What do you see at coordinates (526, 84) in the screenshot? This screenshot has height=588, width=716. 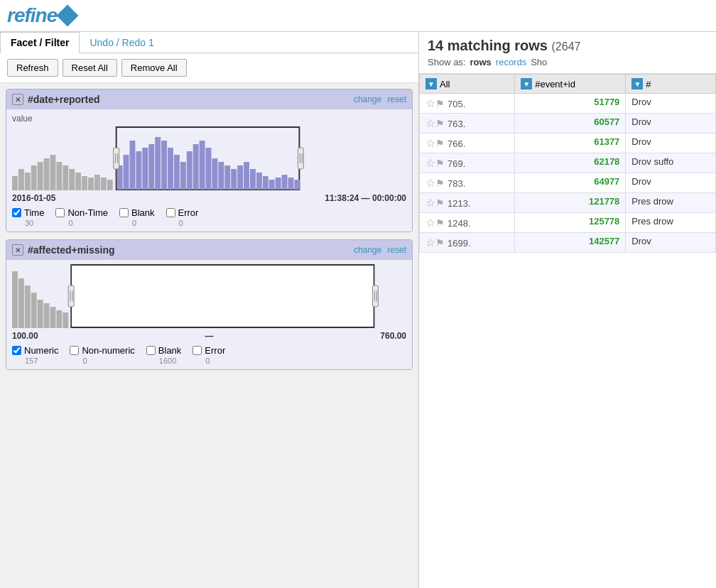 I see `col-event-id-dropdown: ▼` at bounding box center [526, 84].